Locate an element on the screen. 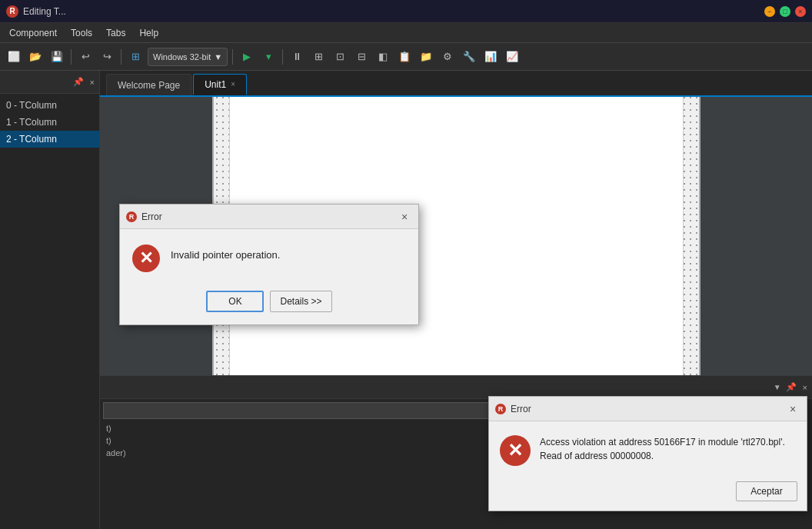 The height and width of the screenshot is (529, 812). dialog2-titlebar: R Error × is located at coordinates (647, 409).